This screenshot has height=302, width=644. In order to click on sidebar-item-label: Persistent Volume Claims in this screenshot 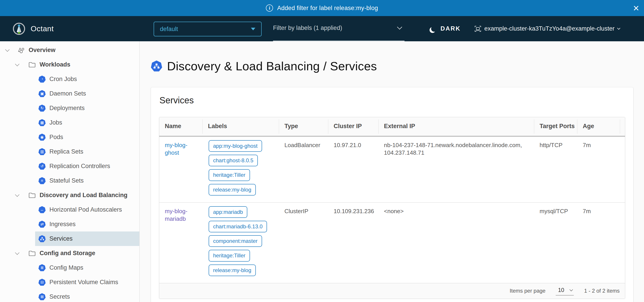, I will do `click(84, 282)`.